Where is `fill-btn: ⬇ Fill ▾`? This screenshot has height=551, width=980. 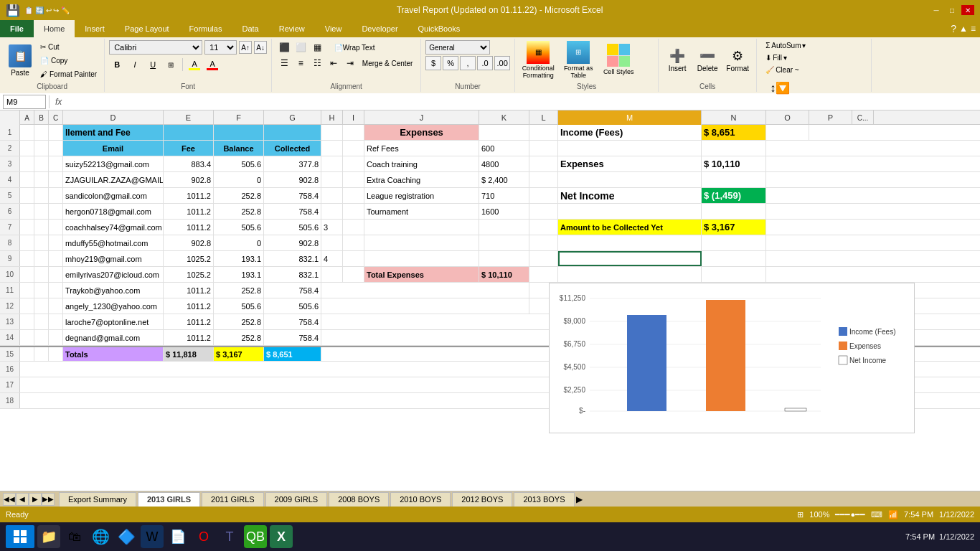
fill-btn: ⬇ Fill ▾ is located at coordinates (814, 57).